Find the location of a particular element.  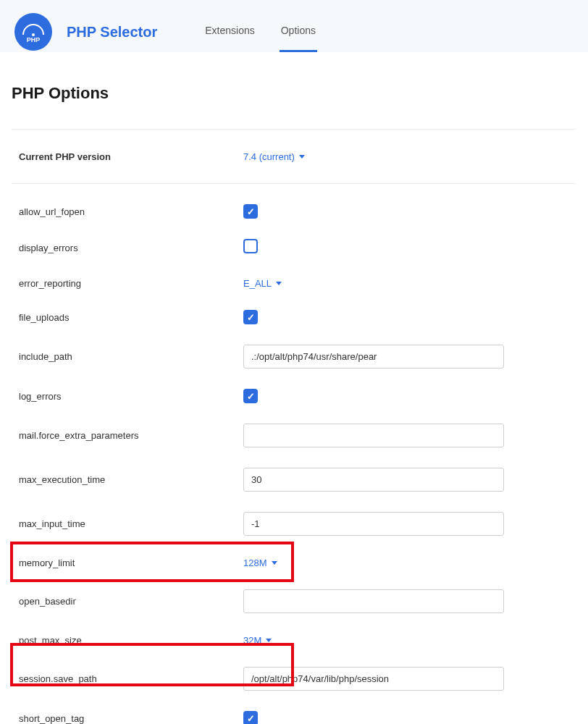

version-dropdown: 7.4 (current) is located at coordinates (274, 156).